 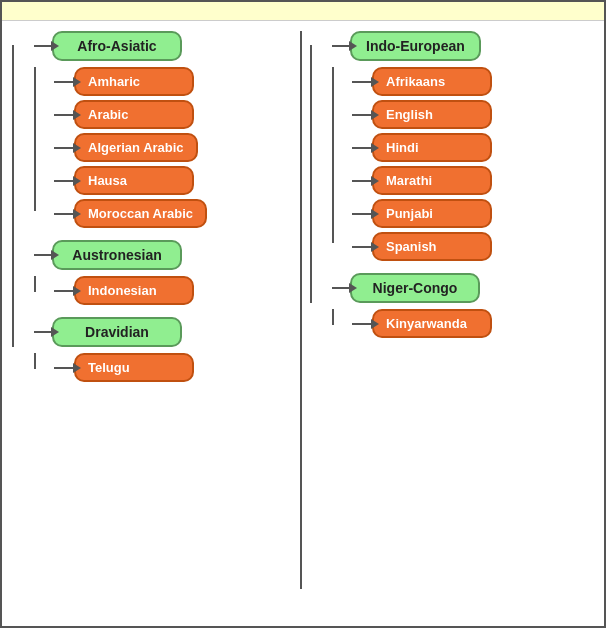 I want to click on language-node: Telugu, so click(x=134, y=368).